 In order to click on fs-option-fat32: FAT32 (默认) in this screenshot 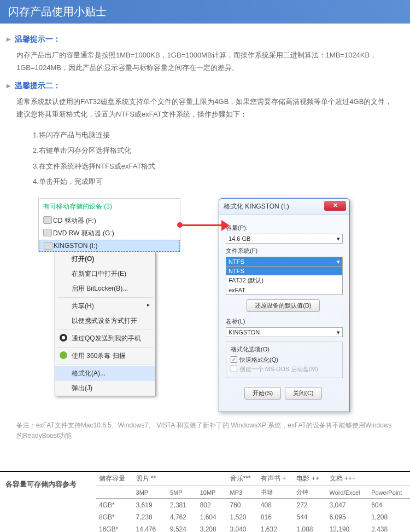, I will do `click(284, 280)`.